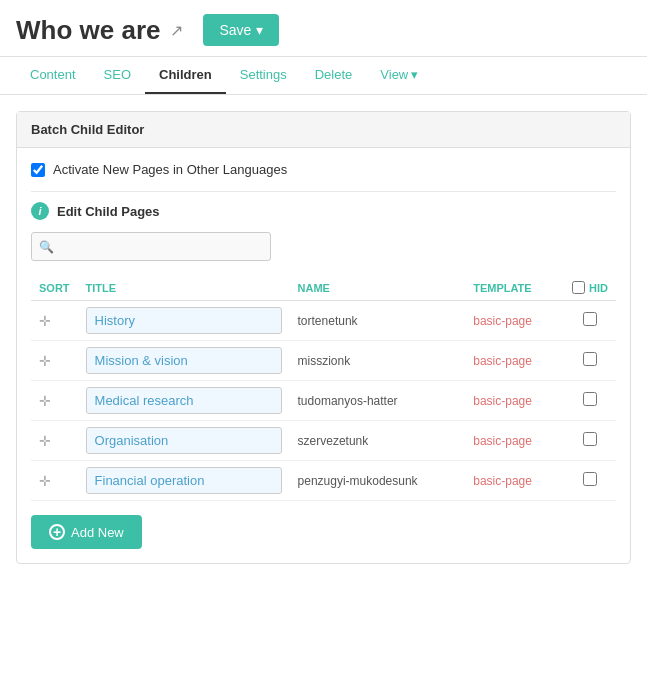 Image resolution: width=647 pixels, height=690 pixels. What do you see at coordinates (378, 321) in the screenshot?
I see `name-cell: tortenetunk` at bounding box center [378, 321].